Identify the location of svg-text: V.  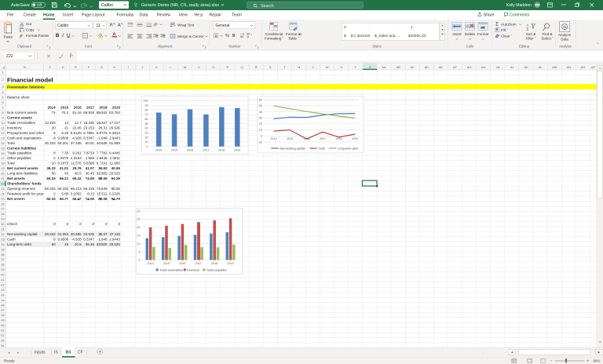
(312, 67).